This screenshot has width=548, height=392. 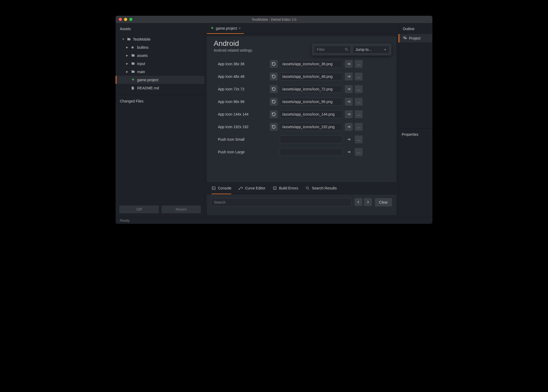 What do you see at coordinates (281, 202) in the screenshot?
I see `console-search-input` at bounding box center [281, 202].